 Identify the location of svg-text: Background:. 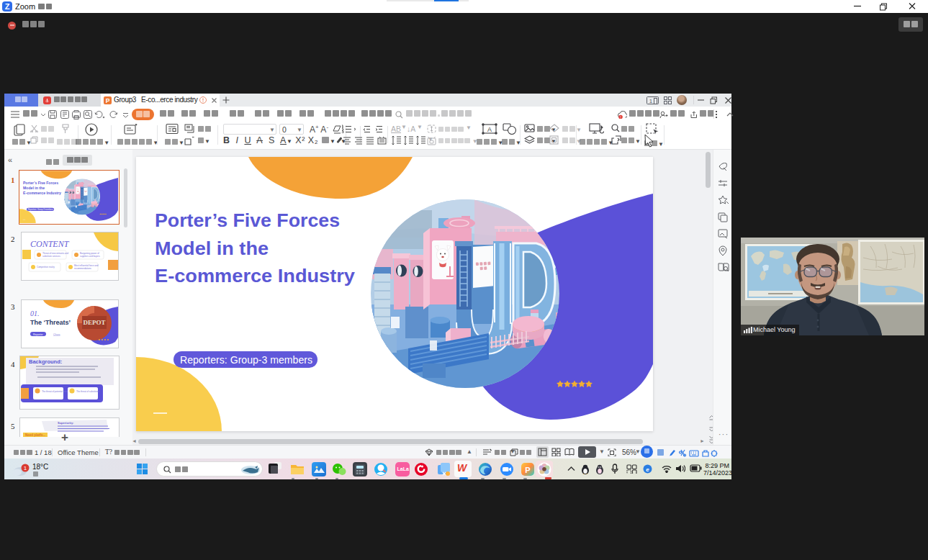
(45, 361).